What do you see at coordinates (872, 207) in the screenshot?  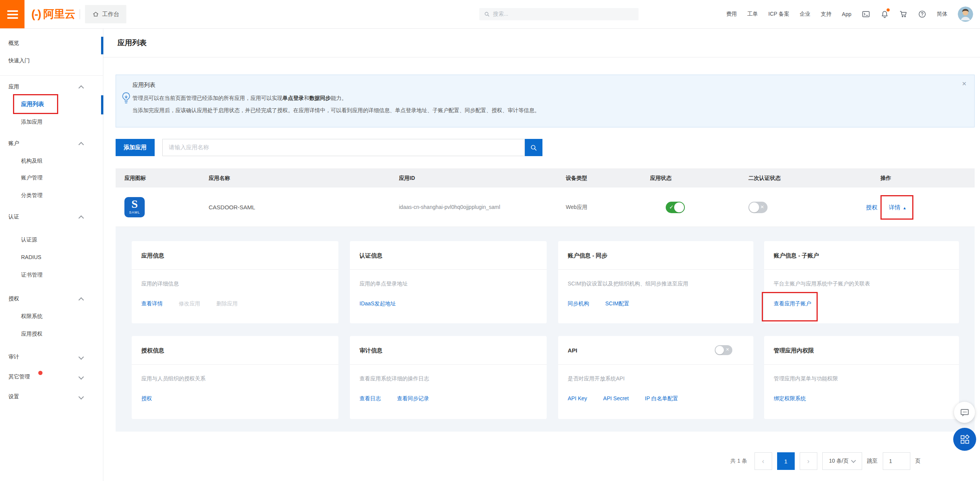 I see `authorize-link: 授权` at bounding box center [872, 207].